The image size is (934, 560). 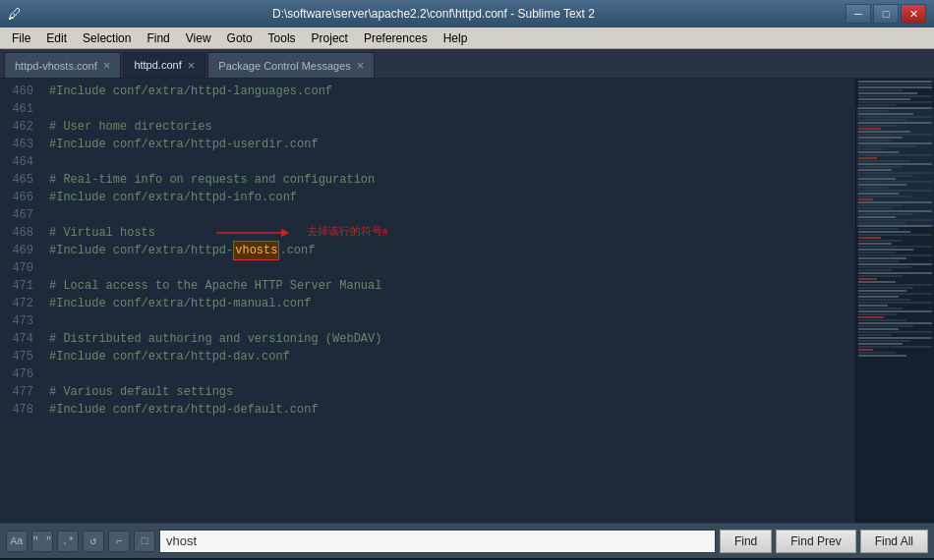 I want to click on tab-package-label: Package Control Messages, so click(x=285, y=66).